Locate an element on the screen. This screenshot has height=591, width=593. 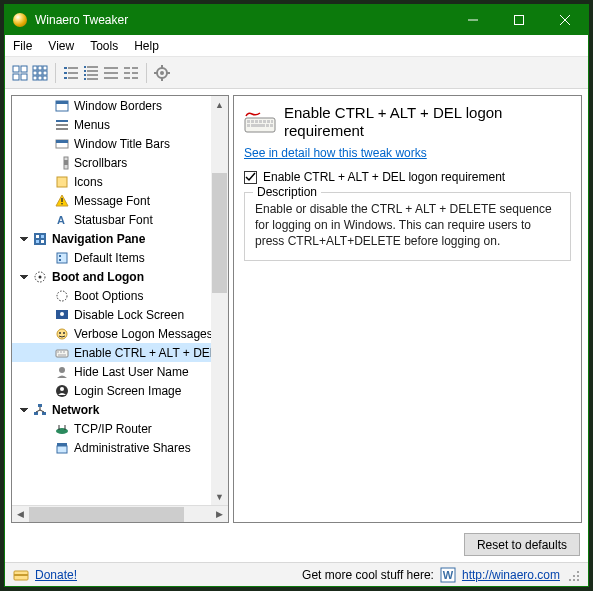
tree-item-net-0: TCP/IP Router is located at coordinates (120, 428).